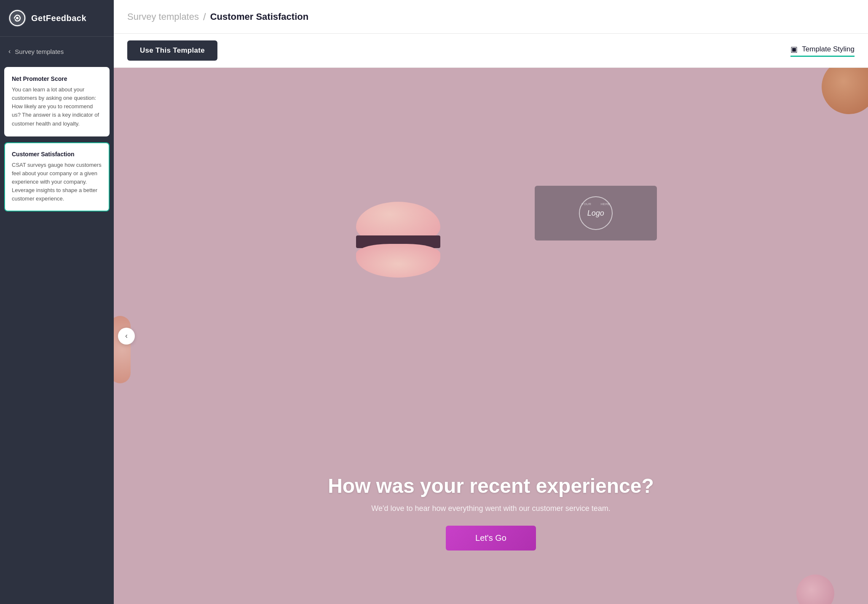 The height and width of the screenshot is (604, 868). What do you see at coordinates (815, 589) in the screenshot?
I see `decorative-macaron-bottom-right` at bounding box center [815, 589].